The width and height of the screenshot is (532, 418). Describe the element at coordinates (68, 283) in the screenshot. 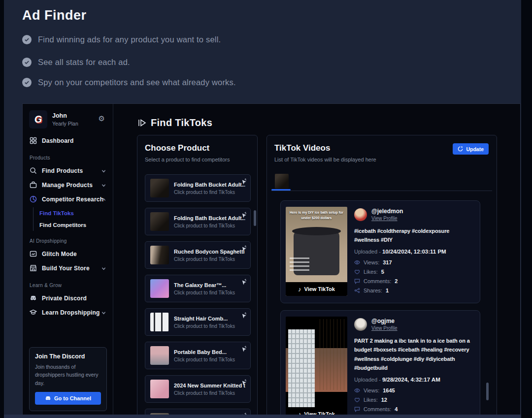

I see `sidebar-section-learn-grow: Learn & Grow` at that location.